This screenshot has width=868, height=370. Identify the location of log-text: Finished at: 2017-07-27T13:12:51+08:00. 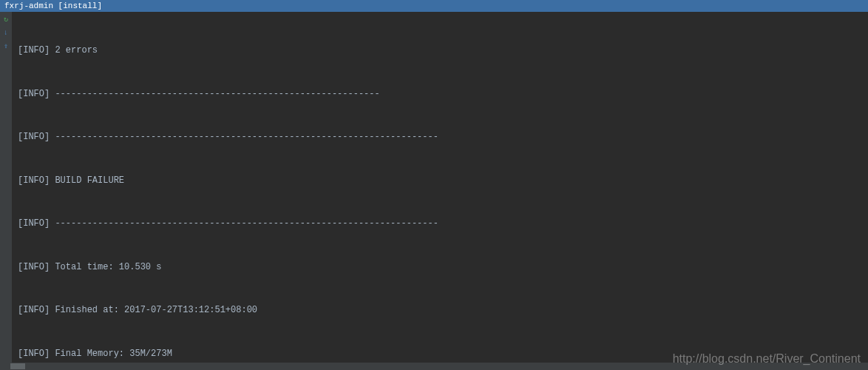
(154, 310).